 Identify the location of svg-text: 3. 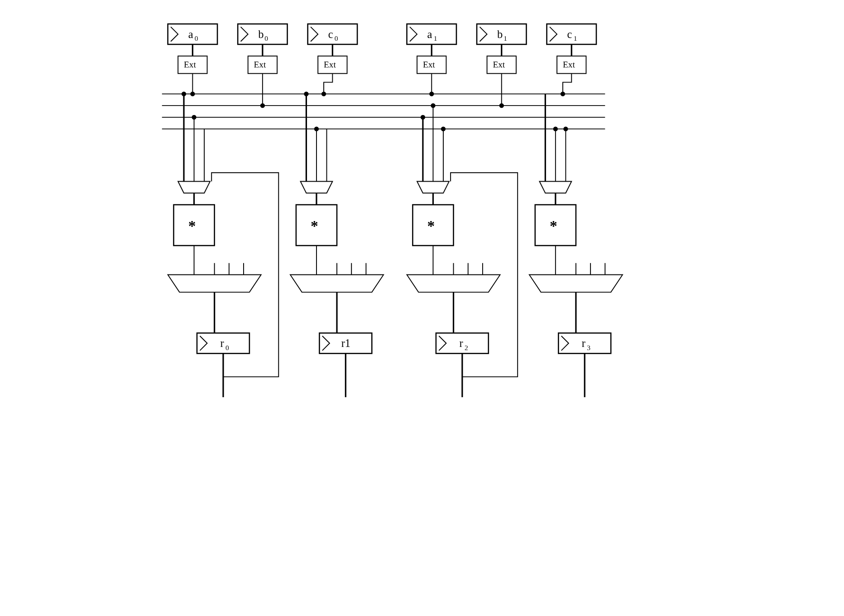
(589, 348).